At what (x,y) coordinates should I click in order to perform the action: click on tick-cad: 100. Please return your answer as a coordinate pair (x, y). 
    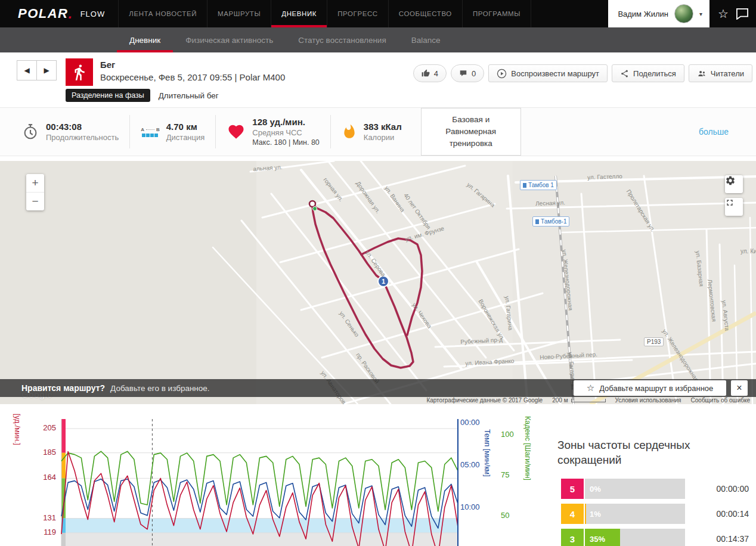
    Looking at the image, I should click on (507, 434).